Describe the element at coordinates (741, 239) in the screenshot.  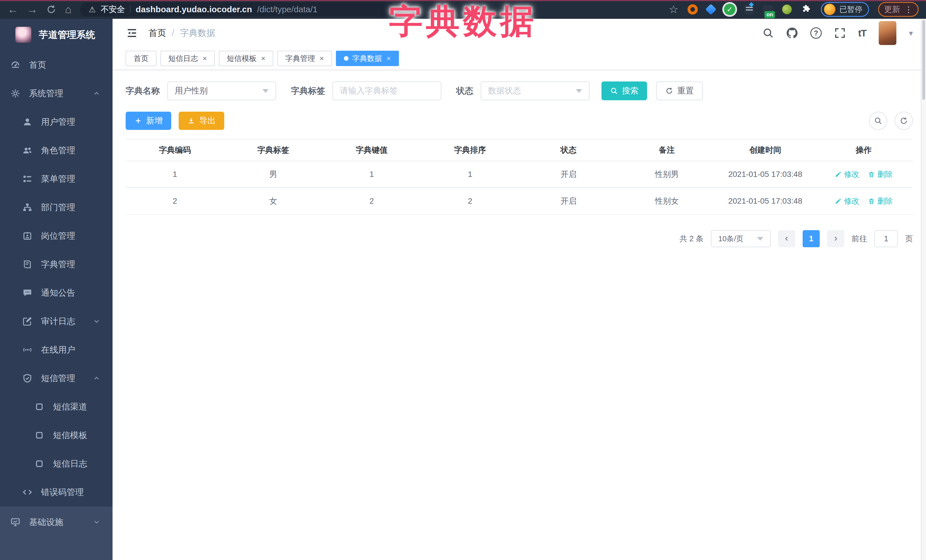
I see `page-size-select: 10条/页` at that location.